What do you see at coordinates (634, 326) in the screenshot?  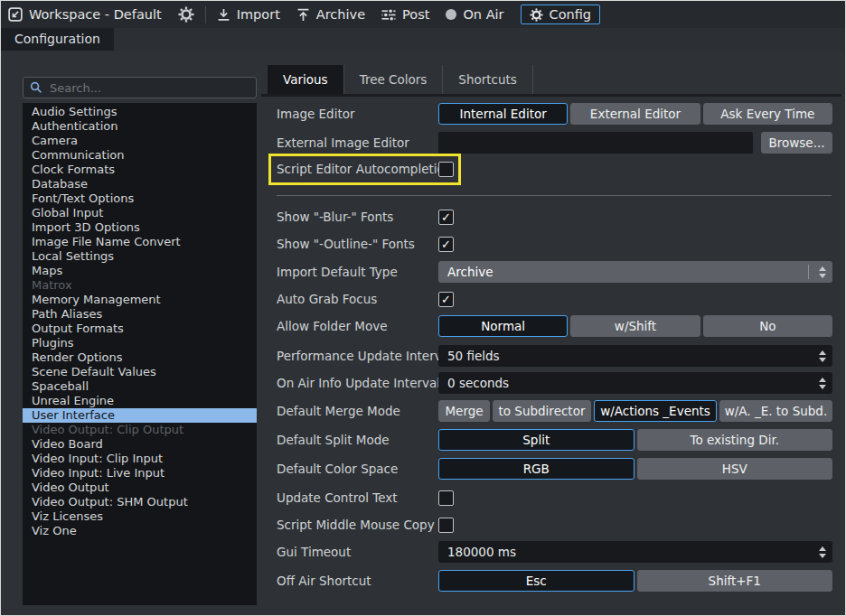 I see `option-button-w-shift: w/Shift` at bounding box center [634, 326].